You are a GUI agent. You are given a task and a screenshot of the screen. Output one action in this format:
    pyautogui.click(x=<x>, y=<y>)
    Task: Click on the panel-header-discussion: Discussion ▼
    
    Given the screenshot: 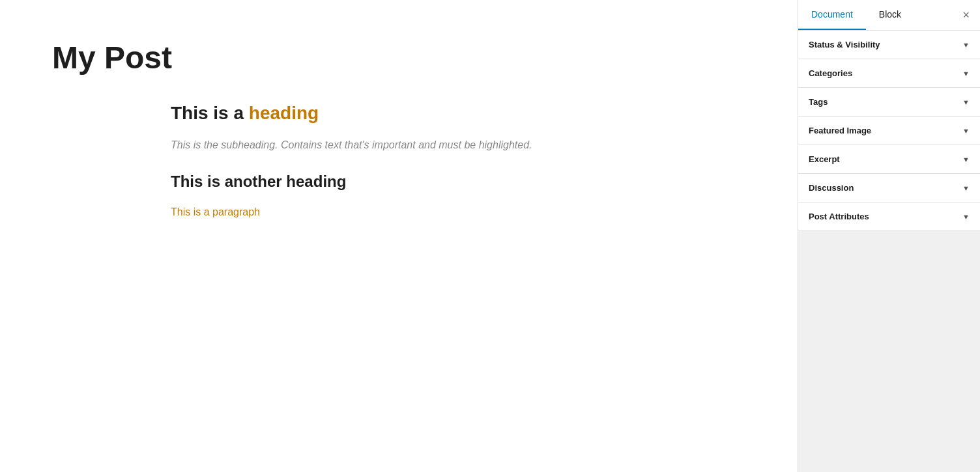 What is the action you would take?
    pyautogui.click(x=889, y=187)
    